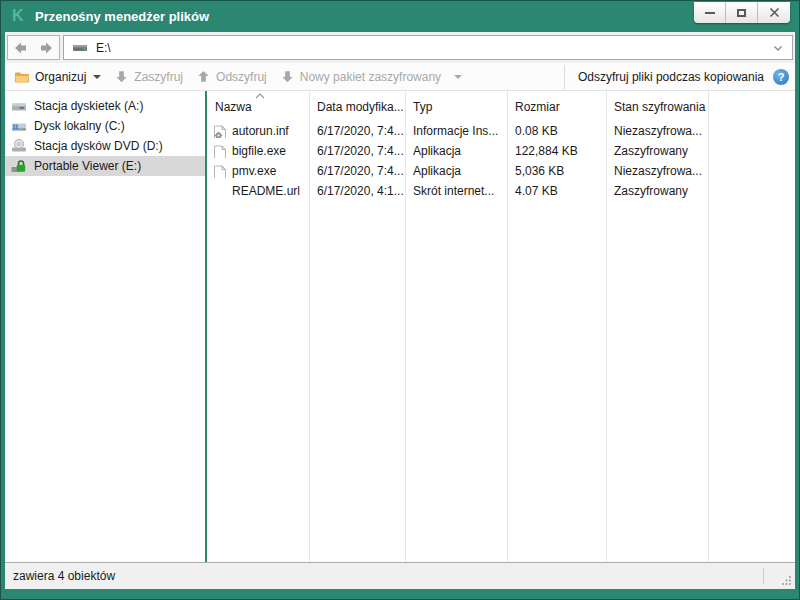 The width and height of the screenshot is (800, 600). What do you see at coordinates (781, 77) in the screenshot?
I see `help-icon: ?` at bounding box center [781, 77].